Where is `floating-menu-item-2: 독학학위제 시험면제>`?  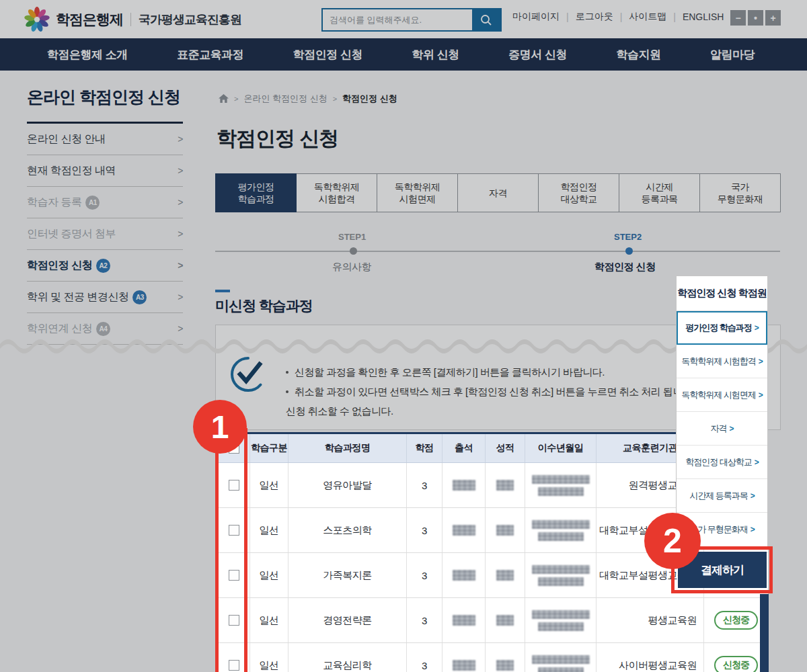 floating-menu-item-2: 독학학위제 시험면제> is located at coordinates (722, 395).